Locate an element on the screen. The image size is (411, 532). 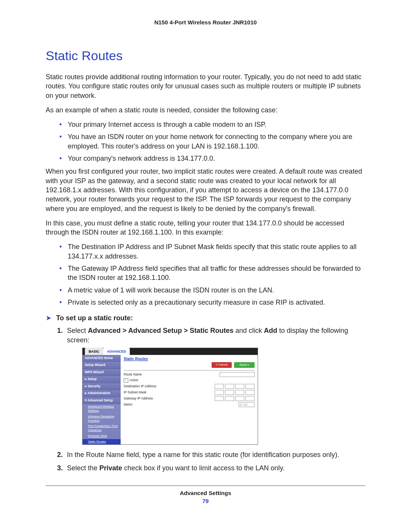
sidebar-sub-port-forwarding: Port Forwarding / Port Triggering is located at coordinates (102, 428).